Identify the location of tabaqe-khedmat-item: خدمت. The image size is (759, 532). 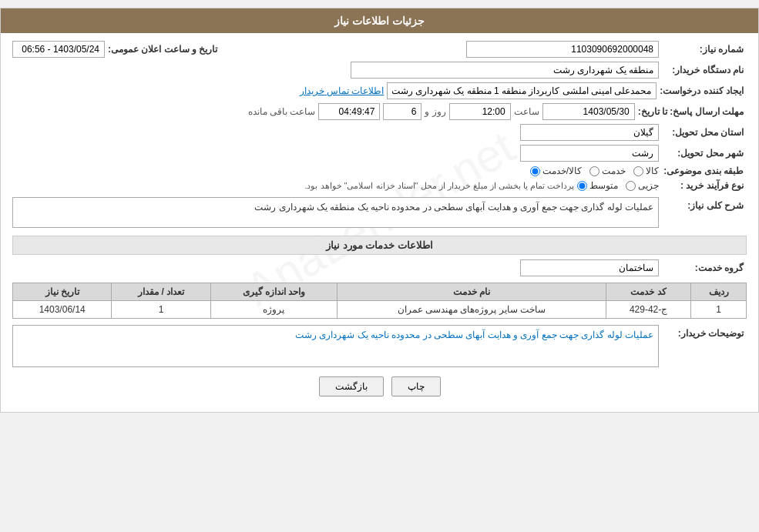
(607, 171).